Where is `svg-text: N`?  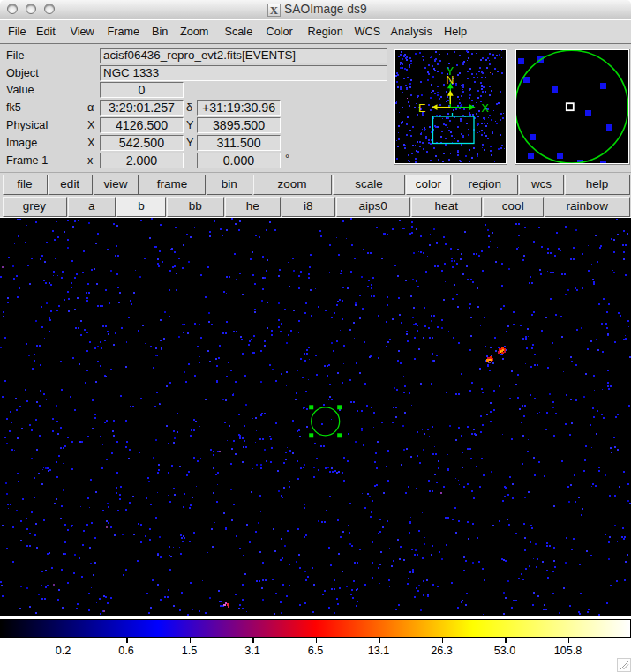 svg-text: N is located at coordinates (450, 80).